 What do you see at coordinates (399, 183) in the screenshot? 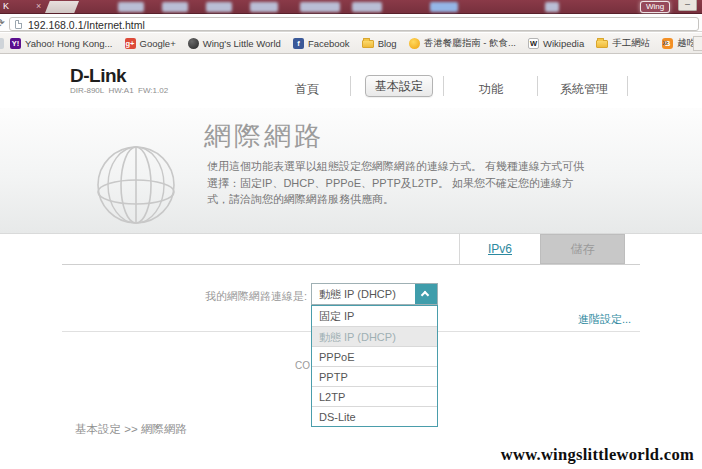
I see `page-description: 使用這個功能表選單以組態設定您網際網路的連線方式。 有幾種連線方式可供選擇：固定…` at bounding box center [399, 183].